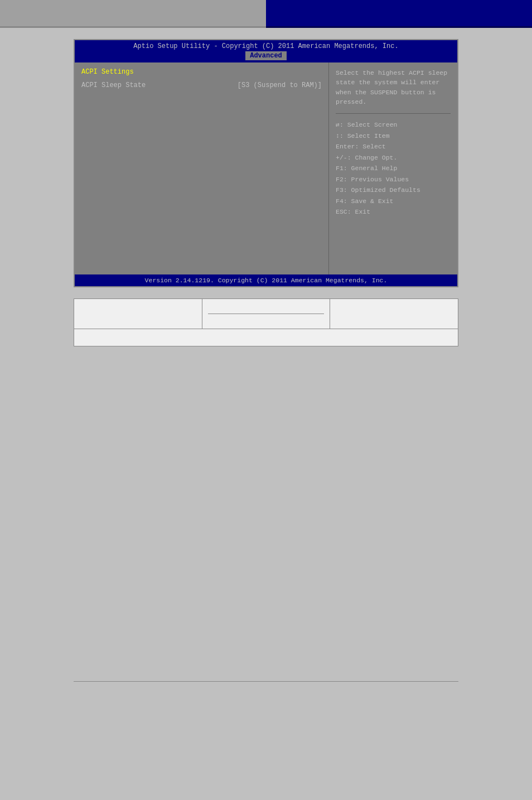  I want to click on bios-header: Aptio Setup Utility - Copyright (C) 2011…, so click(266, 51).